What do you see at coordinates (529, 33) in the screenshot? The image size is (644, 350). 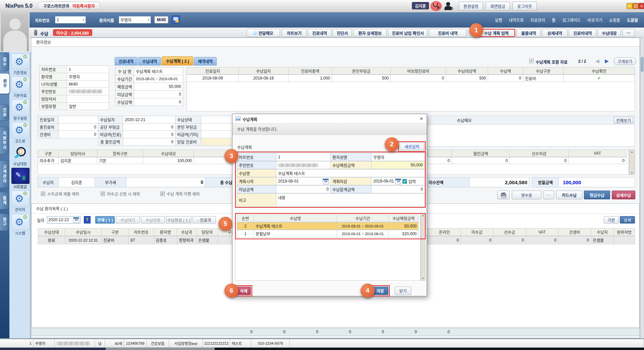 I see `toolbar-button-goods: 물품내역` at bounding box center [529, 33].